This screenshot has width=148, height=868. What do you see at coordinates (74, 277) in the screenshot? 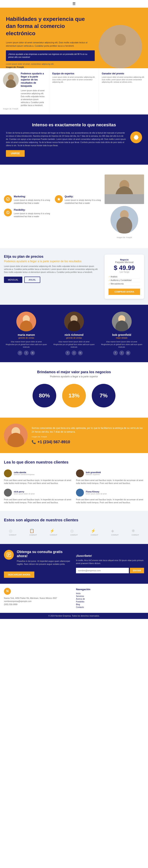
I see `pricing-section: Elija su plan de precios Podemos ayudarl…` at bounding box center [74, 277].